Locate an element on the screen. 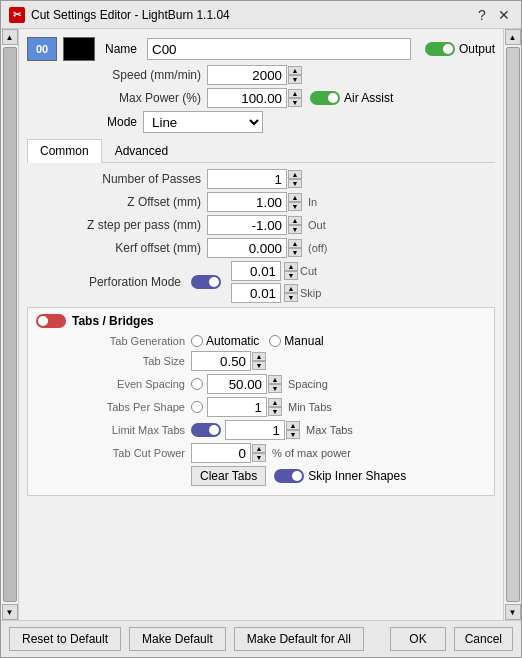 The image size is (522, 658). tab-size-down: ▼ is located at coordinates (259, 366).